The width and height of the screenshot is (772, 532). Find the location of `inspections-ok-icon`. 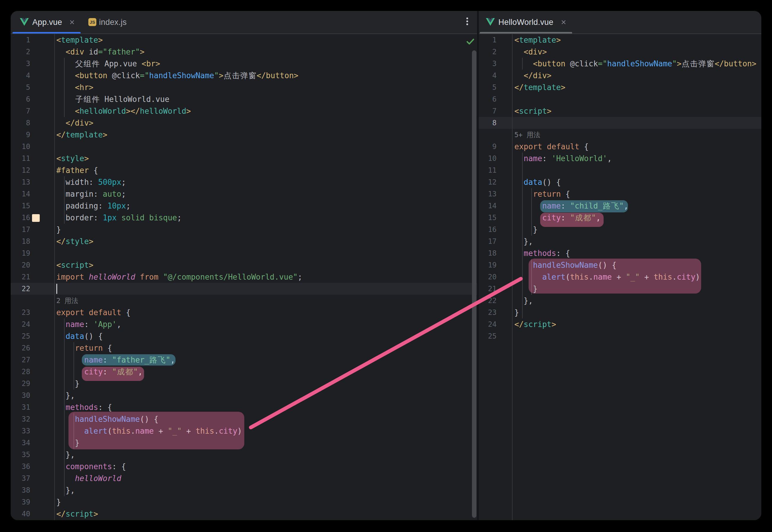

inspections-ok-icon is located at coordinates (470, 43).